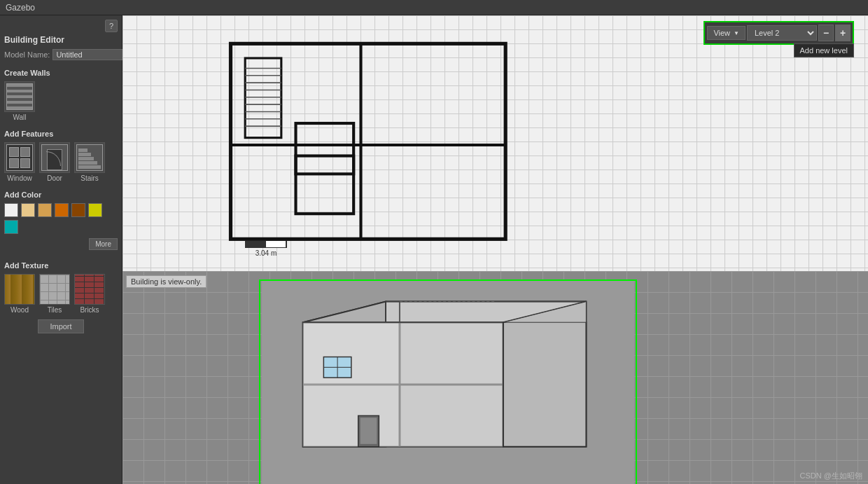  What do you see at coordinates (61, 101) in the screenshot?
I see `feature-grid-walls: Wall` at bounding box center [61, 101].